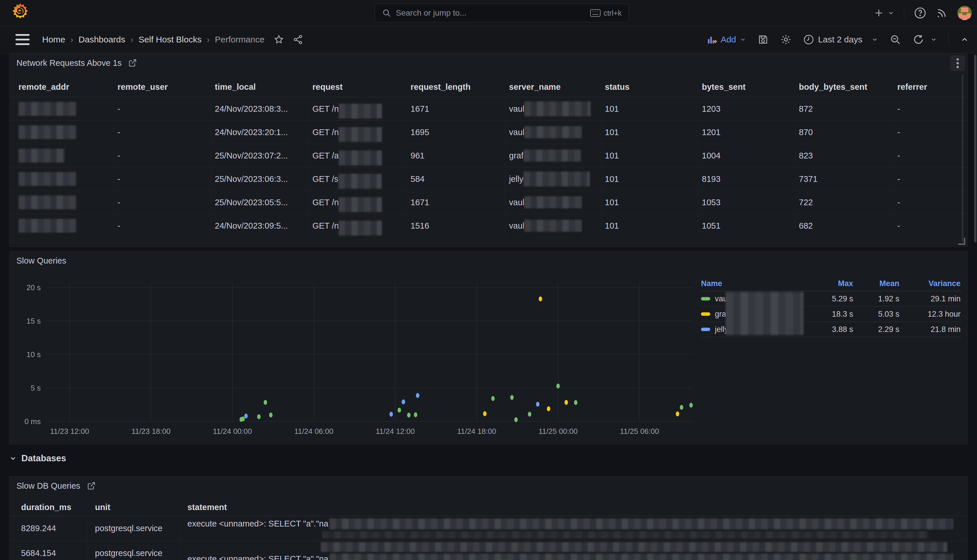 The width and height of the screenshot is (977, 560). Describe the element at coordinates (844, 87) in the screenshot. I see `column-header: body_bytes_sent` at that location.